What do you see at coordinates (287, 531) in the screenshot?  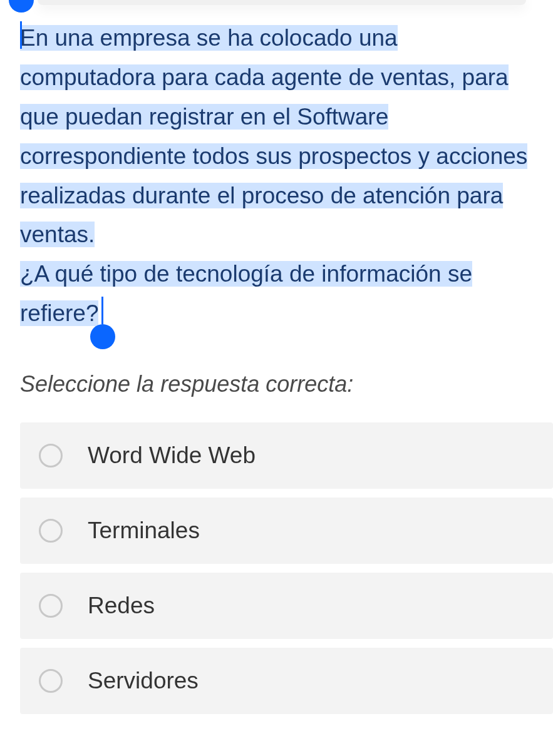 I see `option-terminales: Terminales` at bounding box center [287, 531].